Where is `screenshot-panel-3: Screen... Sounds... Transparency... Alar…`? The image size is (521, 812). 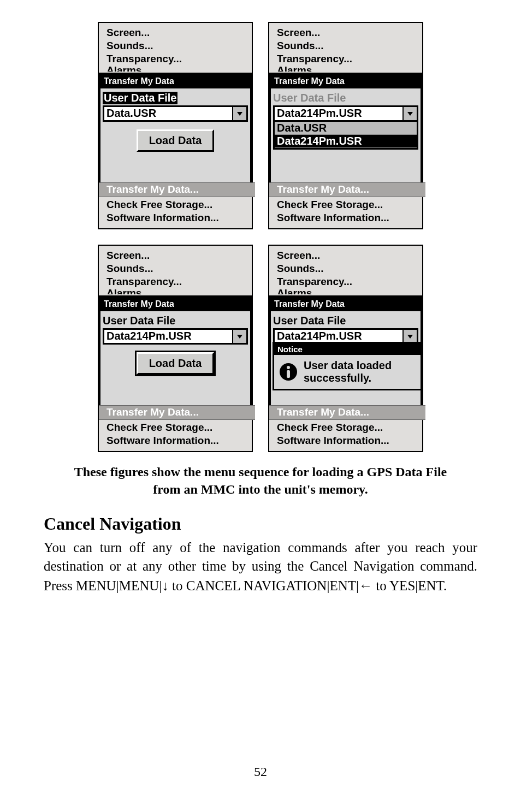
screenshot-panel-3: Screen... Sounds... Transparency... Alar… is located at coordinates (175, 348).